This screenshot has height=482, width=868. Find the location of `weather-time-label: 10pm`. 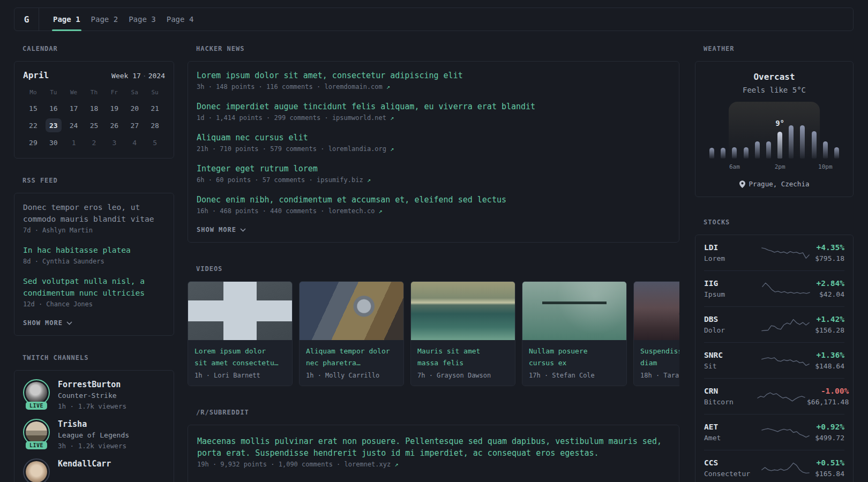

weather-time-label: 10pm is located at coordinates (825, 167).